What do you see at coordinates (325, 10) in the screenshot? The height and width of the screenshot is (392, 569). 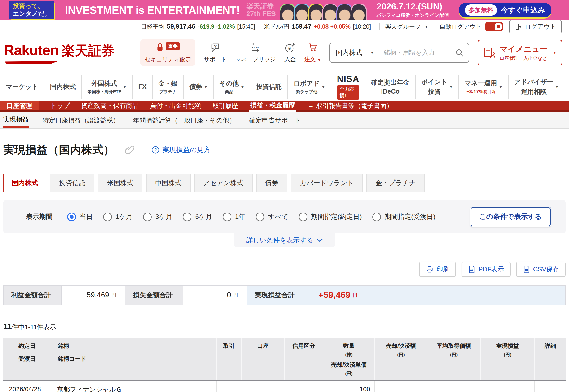 I see `banner-people-photos` at bounding box center [325, 10].